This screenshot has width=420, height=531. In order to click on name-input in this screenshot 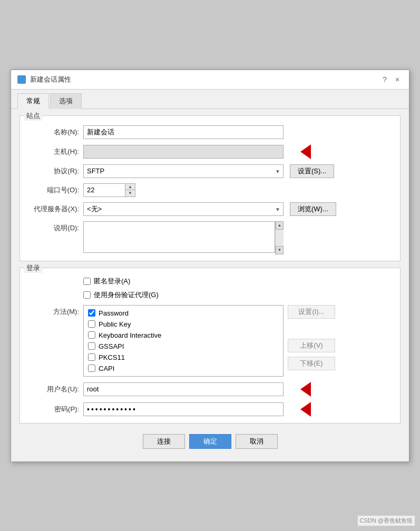, I will do `click(183, 132)`.